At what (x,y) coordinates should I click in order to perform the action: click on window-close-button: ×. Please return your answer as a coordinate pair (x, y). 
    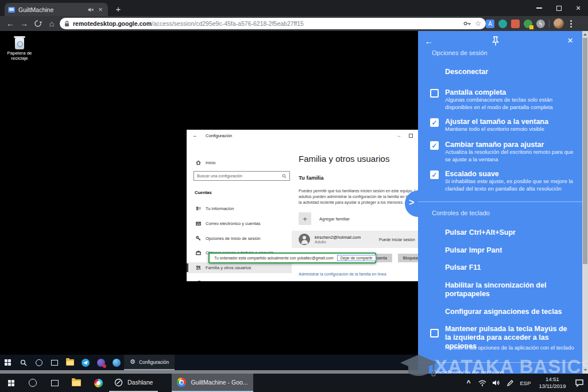
    Looking at the image, I should click on (578, 8).